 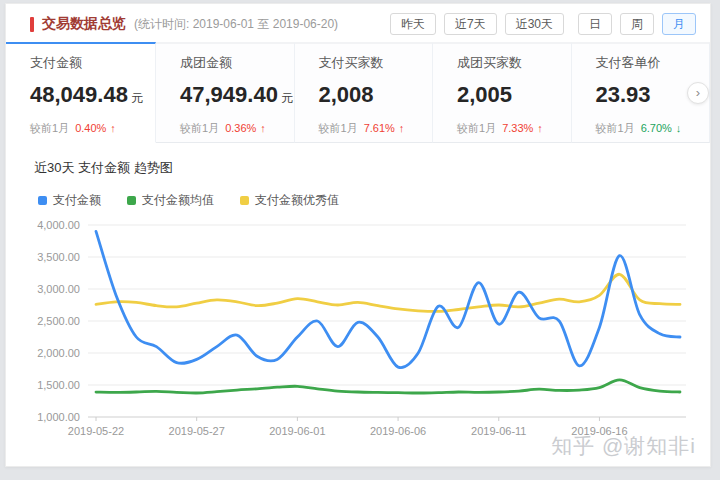 I want to click on metric-label: 支付买家数, so click(x=376, y=63).